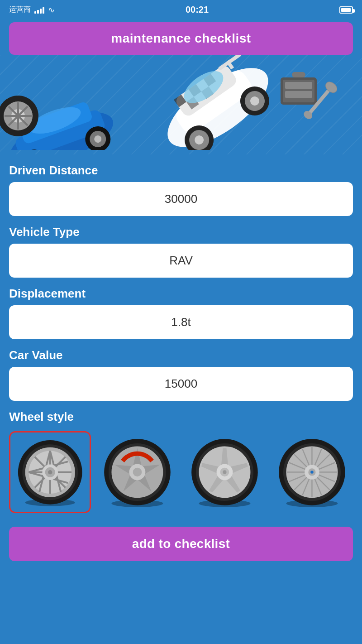 The image size is (362, 644). Describe the element at coordinates (197, 10) in the screenshot. I see `status-time: 00:21` at that location.